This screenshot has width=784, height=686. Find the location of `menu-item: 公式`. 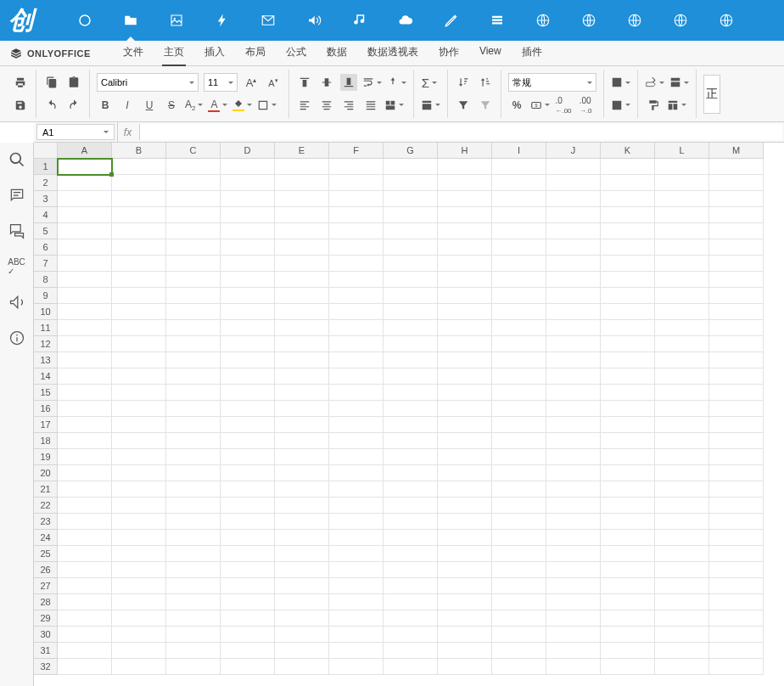

menu-item: 公式 is located at coordinates (296, 53).